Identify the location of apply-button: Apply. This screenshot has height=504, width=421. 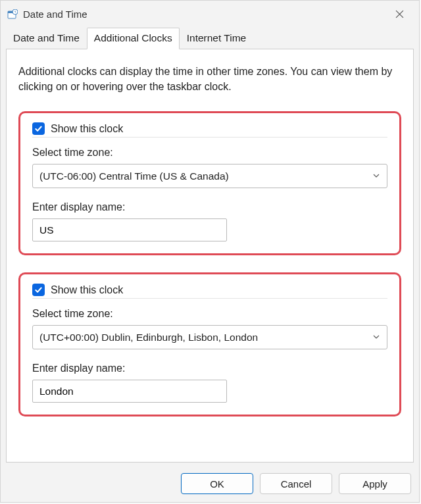
(375, 484).